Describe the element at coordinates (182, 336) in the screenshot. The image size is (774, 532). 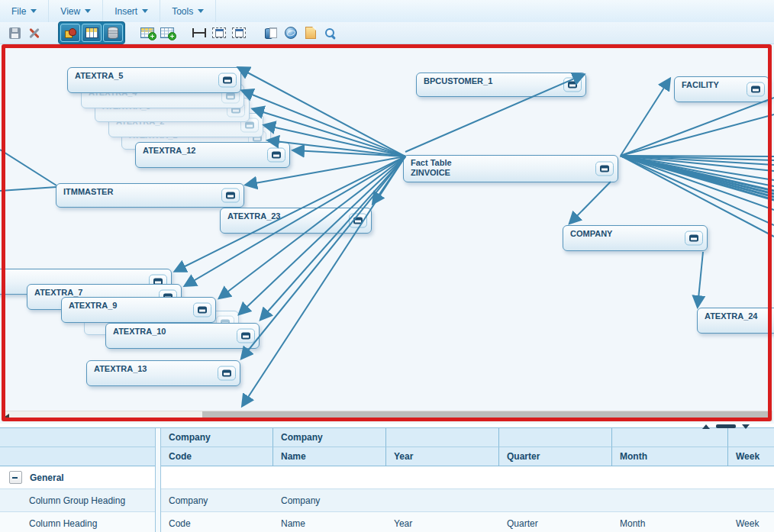
I see `table-node-atextra-10: ATEXTRA_10` at that location.